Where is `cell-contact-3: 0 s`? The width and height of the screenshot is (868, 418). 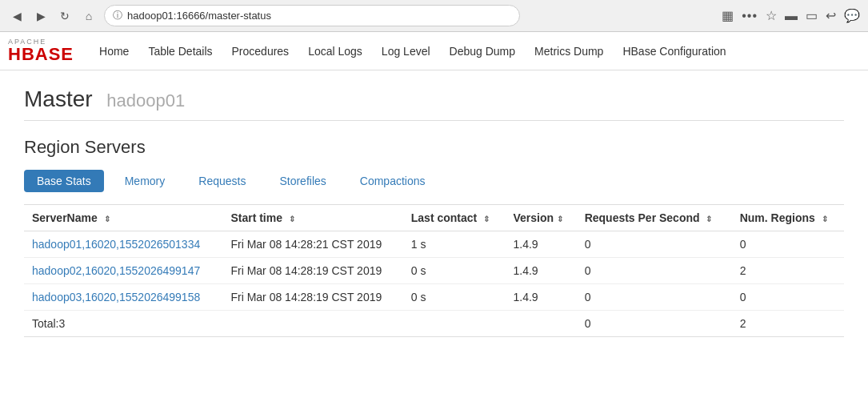
cell-contact-3: 0 s is located at coordinates (454, 298).